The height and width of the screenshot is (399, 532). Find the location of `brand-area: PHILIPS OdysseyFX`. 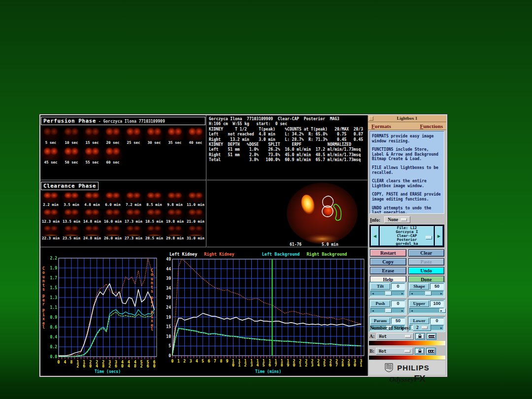

brand-area: PHILIPS OdysseyFX is located at coordinates (407, 367).